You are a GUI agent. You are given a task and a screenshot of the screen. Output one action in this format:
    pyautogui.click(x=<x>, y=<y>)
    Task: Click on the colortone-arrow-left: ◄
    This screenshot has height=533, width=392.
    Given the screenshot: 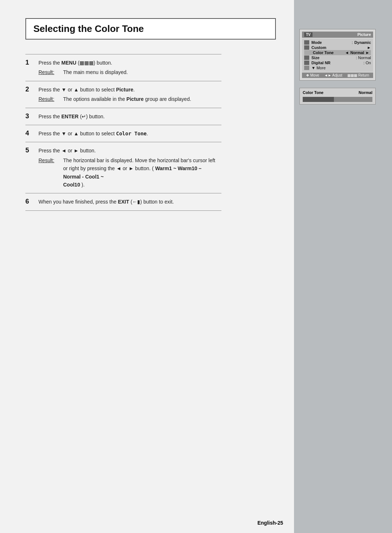 What is the action you would take?
    pyautogui.click(x=347, y=53)
    